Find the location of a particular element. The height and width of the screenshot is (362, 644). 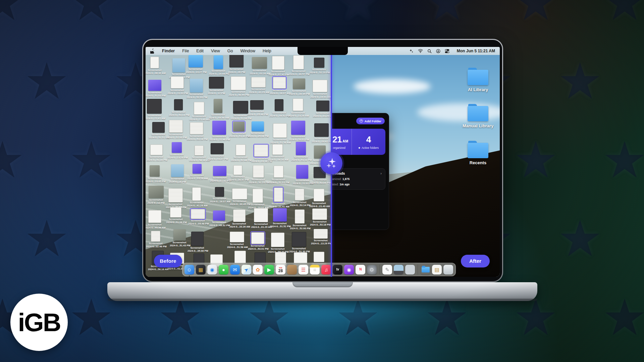

desktop-screenshot-file: Screenshot2024-0...11.03 PM is located at coordinates (177, 86).